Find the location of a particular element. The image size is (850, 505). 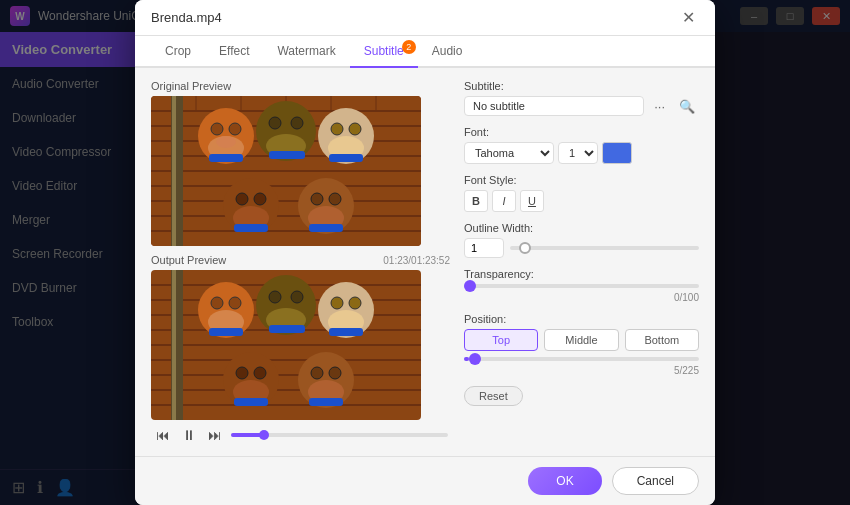

tab-crop: Crop is located at coordinates (178, 51).